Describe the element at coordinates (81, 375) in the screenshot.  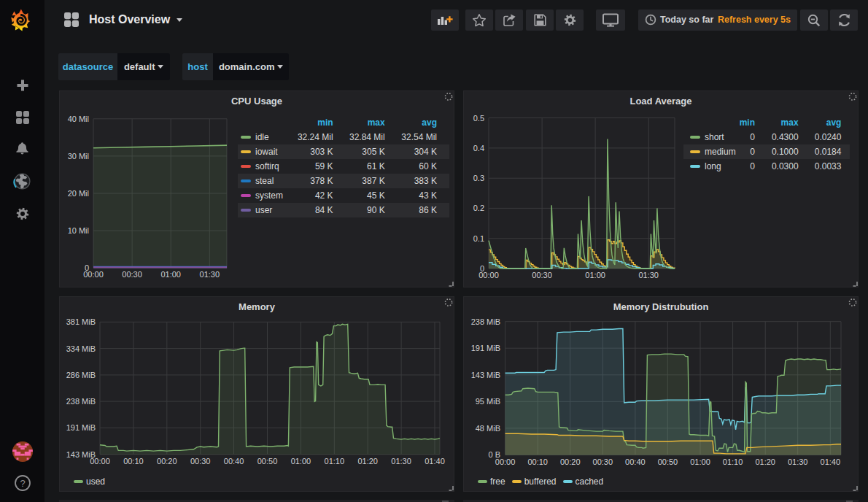
I see `svg-text: 286 MiB` at that location.